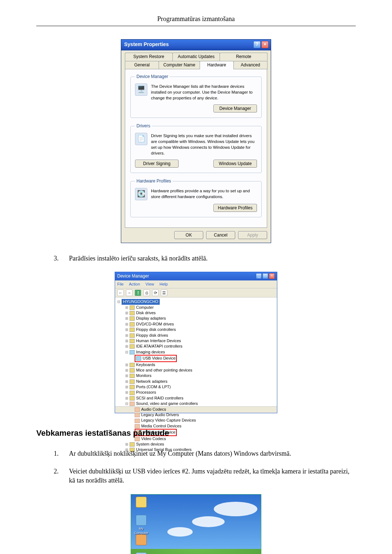 The height and width of the screenshot is (554, 392). What do you see at coordinates (132, 346) in the screenshot?
I see `ide-icon` at bounding box center [132, 346].